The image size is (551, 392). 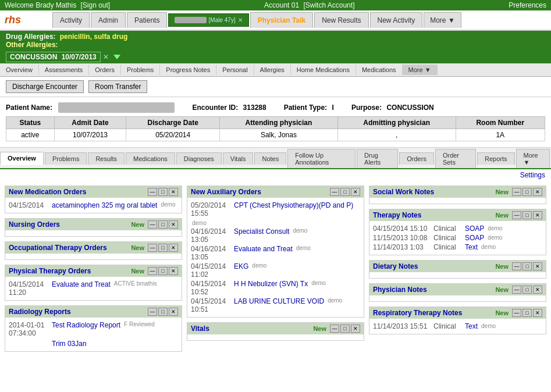 What do you see at coordinates (533, 158) in the screenshot?
I see `overview-tab-more: More ▼` at bounding box center [533, 158].